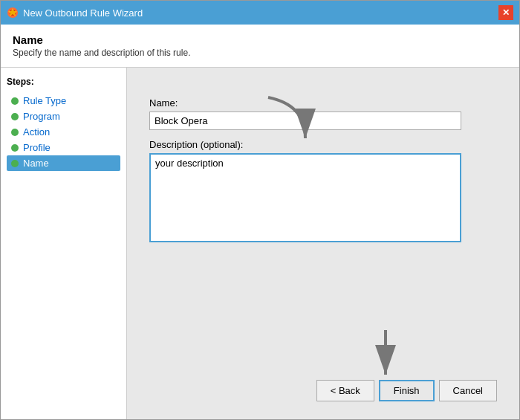 The height and width of the screenshot is (420, 520). What do you see at coordinates (305, 198) in the screenshot?
I see `description-textarea: your description` at bounding box center [305, 198].